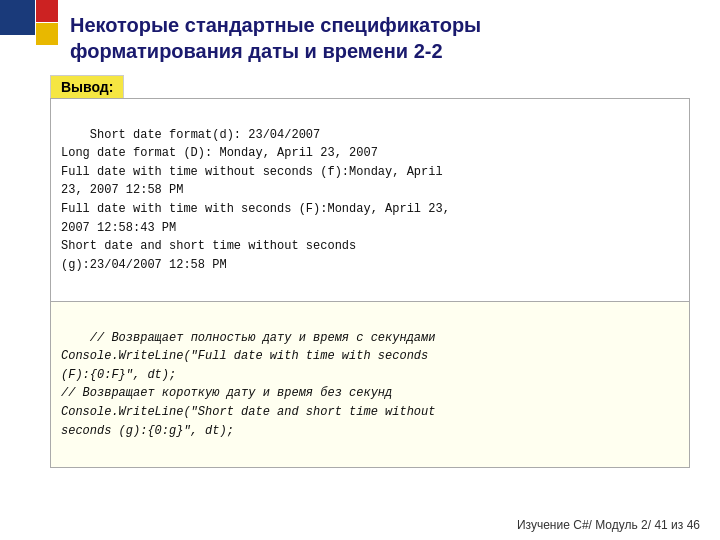 The height and width of the screenshot is (540, 720). What do you see at coordinates (385, 38) in the screenshot?
I see `title-area: Некоторые стандартные спецификаторы форм…` at bounding box center [385, 38].